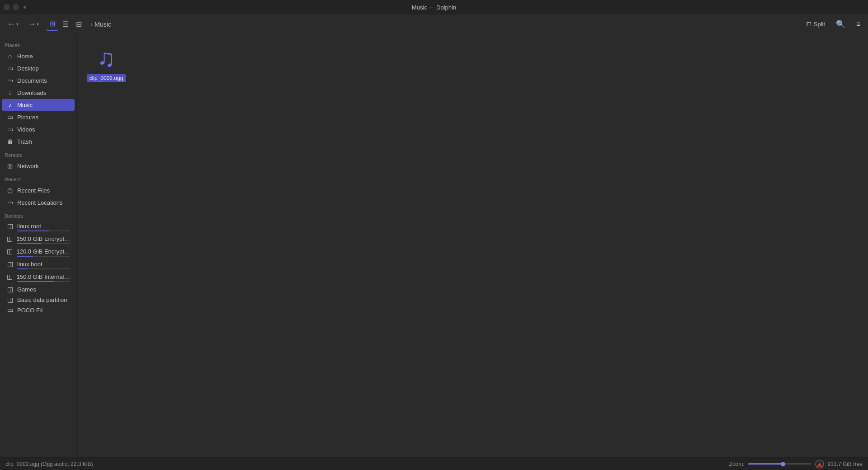 This screenshot has height=470, width=868. Describe the element at coordinates (43, 202) in the screenshot. I see `sidebar-item-label-recent-locations: Recent Locations` at that location.